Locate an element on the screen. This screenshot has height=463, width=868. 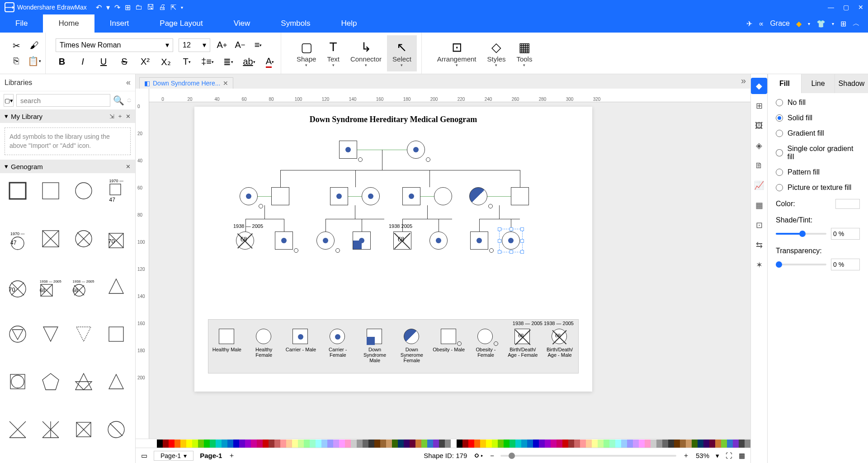
grow-font-icon: A+ is located at coordinates (222, 45).